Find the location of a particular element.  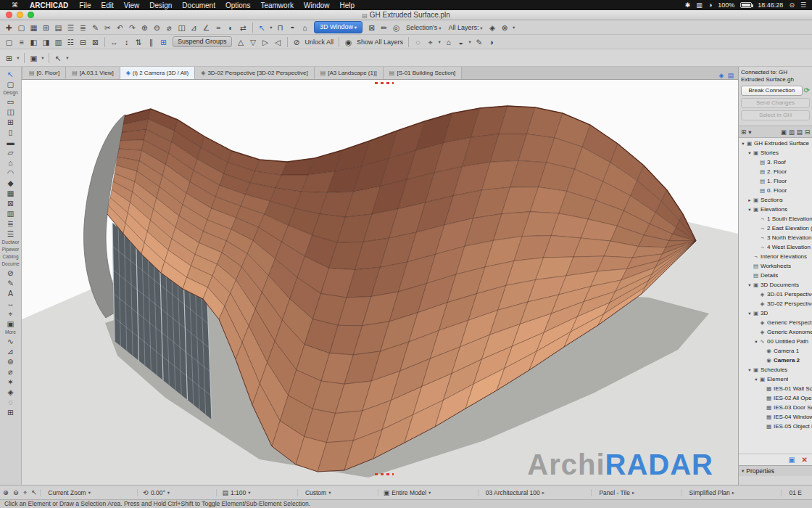

navigator-tool-icon: ⊟ is located at coordinates (808, 132).